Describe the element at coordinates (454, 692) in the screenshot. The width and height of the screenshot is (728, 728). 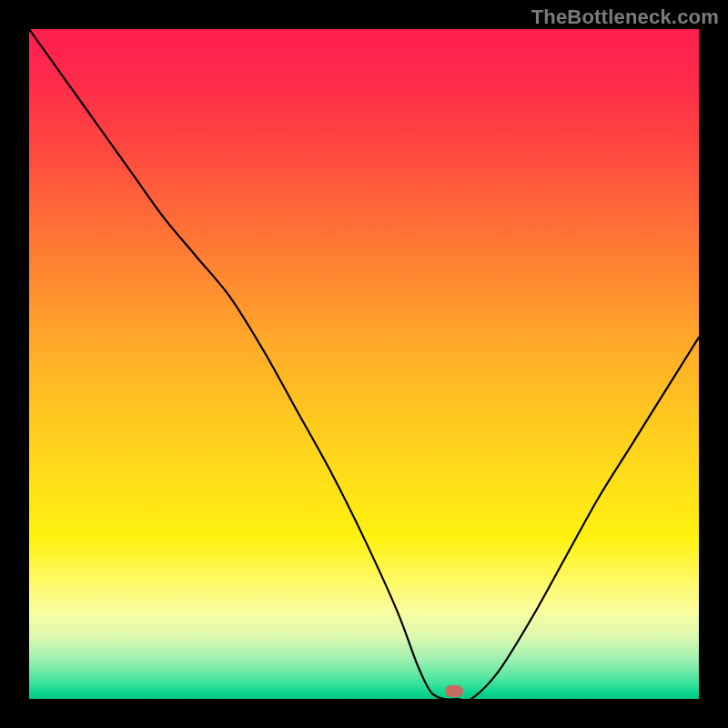
I see `optimal-marker` at that location.